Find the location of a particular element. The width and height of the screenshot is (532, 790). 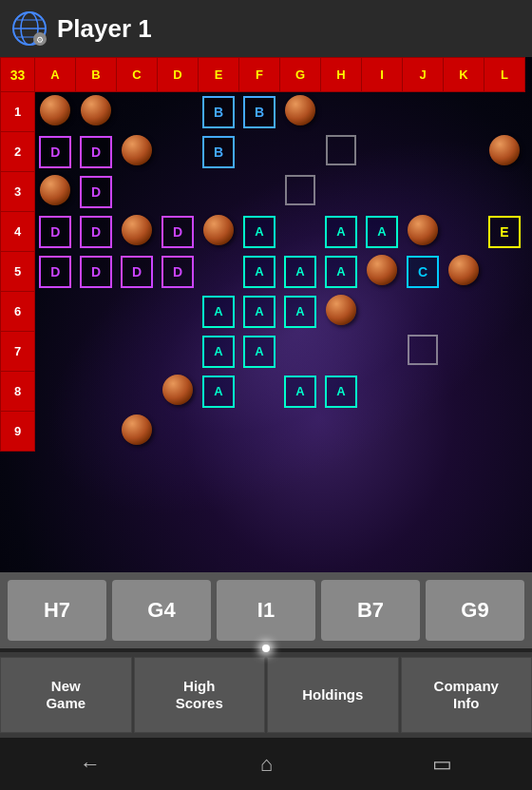

cell-J2 is located at coordinates (424, 152).